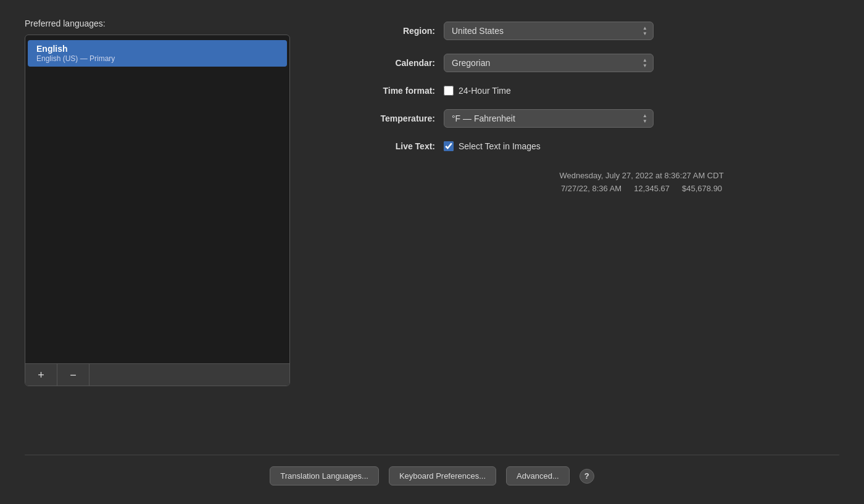  What do you see at coordinates (41, 375) in the screenshot?
I see `add-language-button: +` at bounding box center [41, 375].